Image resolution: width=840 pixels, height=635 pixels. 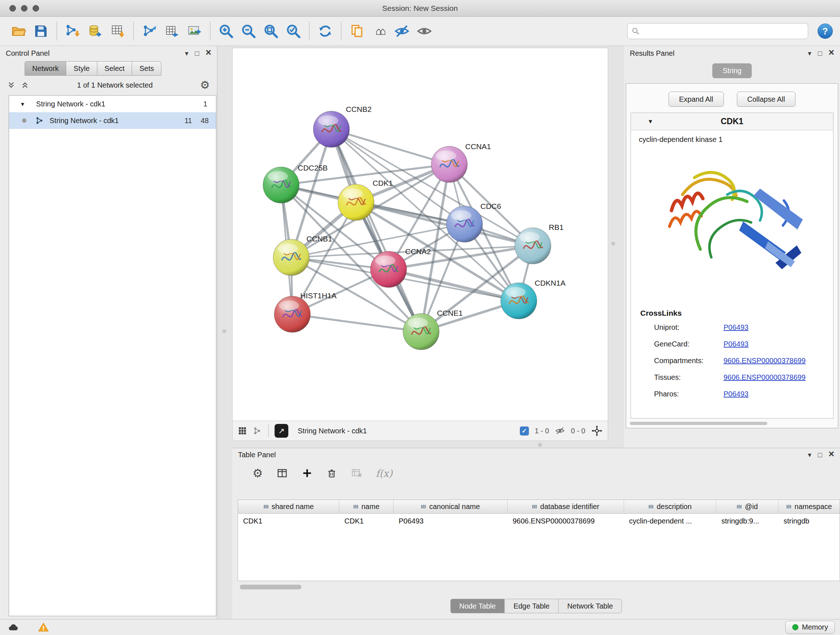 I want to click on column-header-canonical-name: canonical name, so click(x=450, y=507).